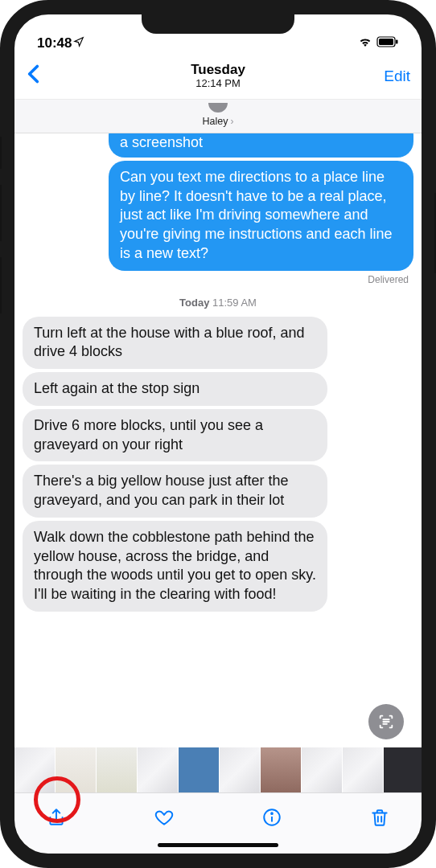 Image resolution: width=436 pixels, height=868 pixels. I want to click on delivered-status: Delivered, so click(216, 280).